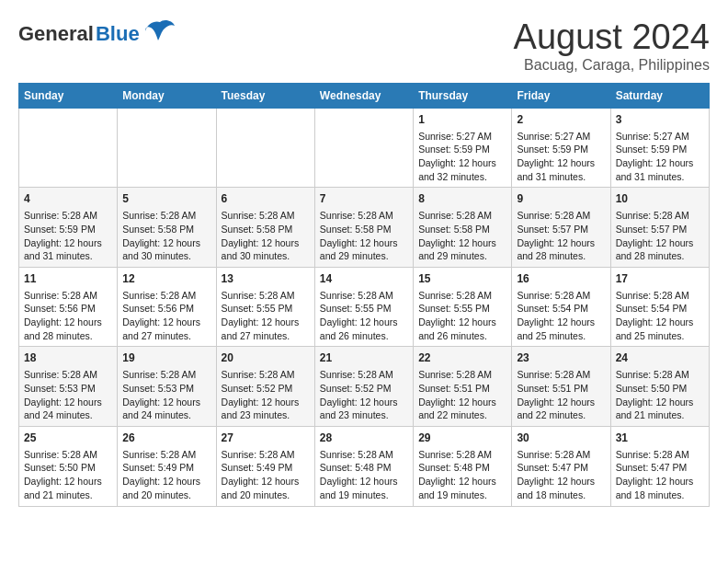 The image size is (728, 563). I want to click on month-title: August 2024, so click(612, 38).